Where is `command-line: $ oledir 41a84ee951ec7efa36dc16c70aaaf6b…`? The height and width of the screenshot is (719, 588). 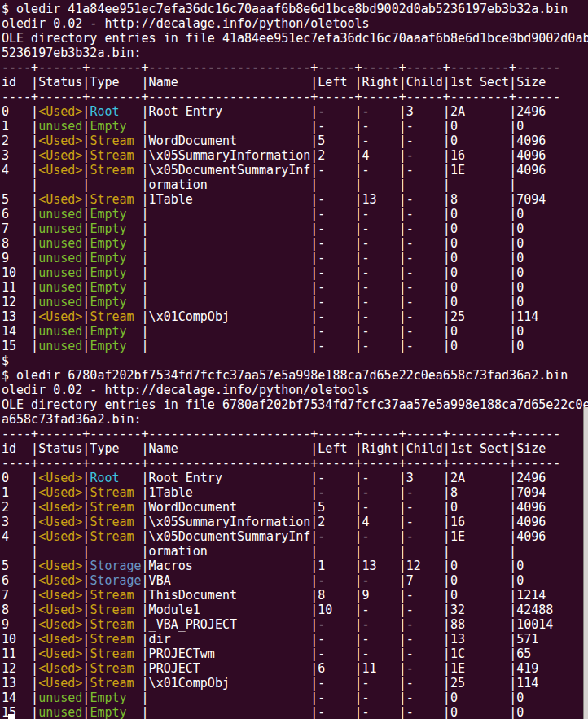 command-line: $ oledir 41a84ee951ec7efa36dc16c70aaaf6b… is located at coordinates (295, 9).